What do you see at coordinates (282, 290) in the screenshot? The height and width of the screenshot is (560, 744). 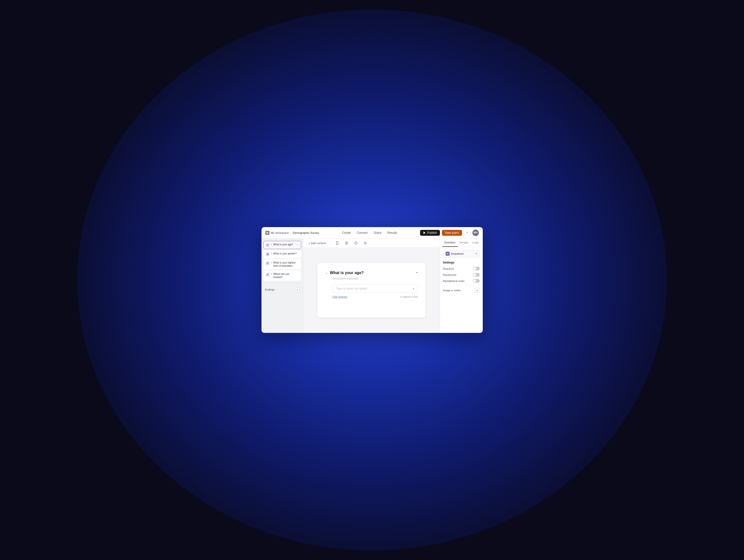 I see `endings-row: Endings +` at bounding box center [282, 290].